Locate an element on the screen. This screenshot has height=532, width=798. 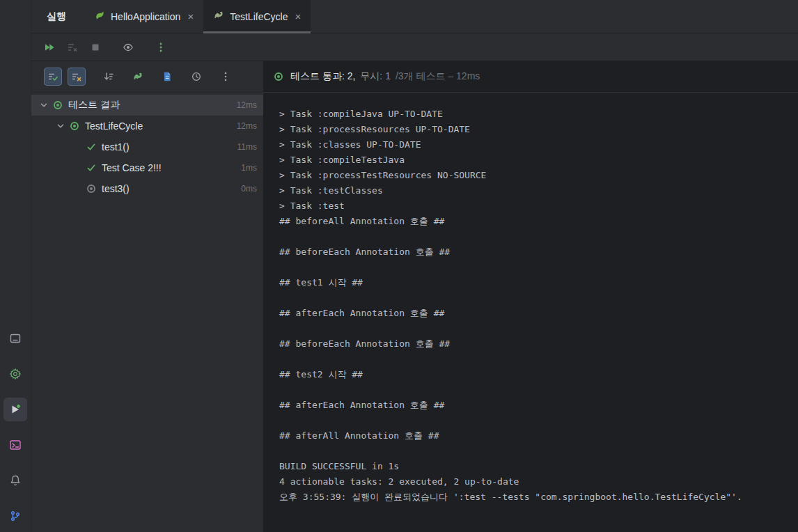
console-line: 4 actionable tasks: 2 executed, 2 up-to-… is located at coordinates (533, 482).